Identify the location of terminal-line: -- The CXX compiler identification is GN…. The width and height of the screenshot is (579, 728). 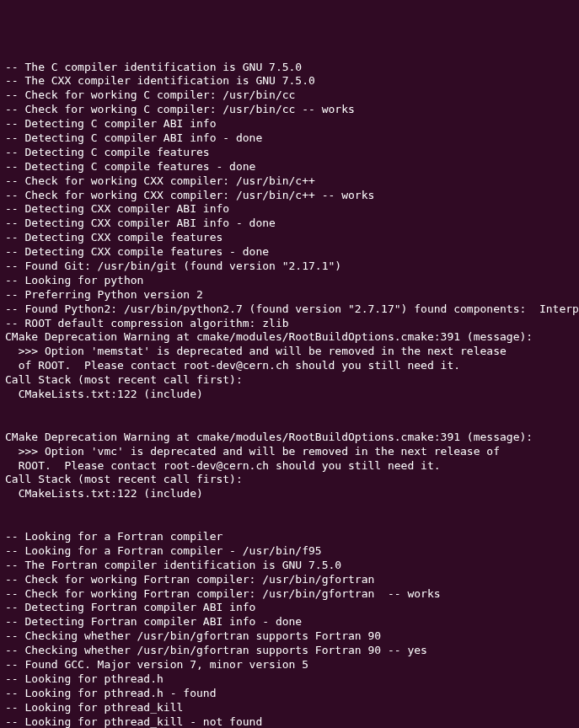
(290, 81).